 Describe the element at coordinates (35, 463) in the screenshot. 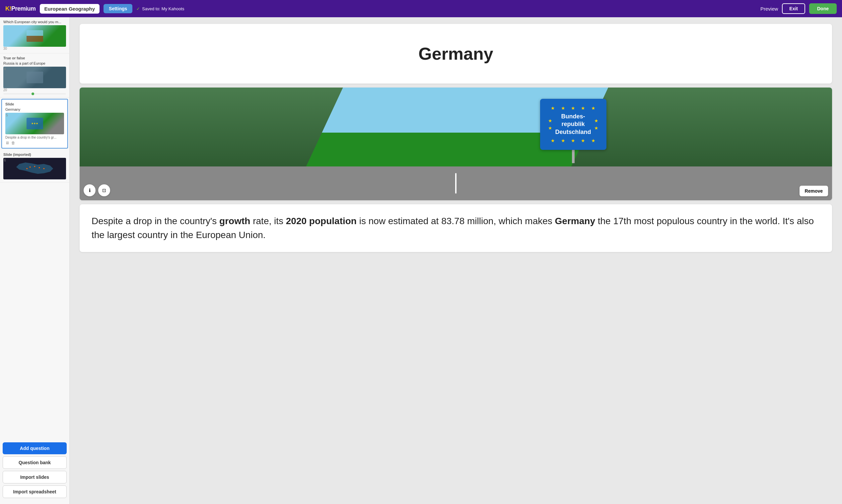

I see `question-bank-button: Question bank` at that location.